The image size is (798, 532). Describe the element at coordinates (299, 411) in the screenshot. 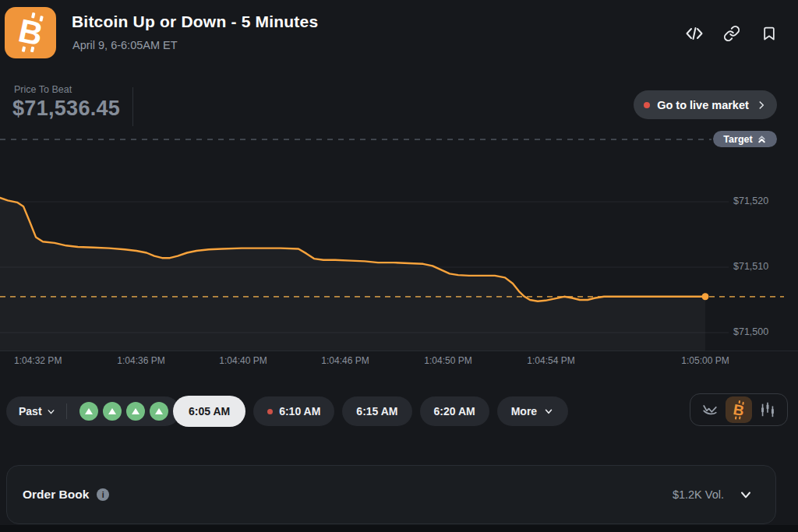

I see `time-tab-label: 6:10 AM` at that location.